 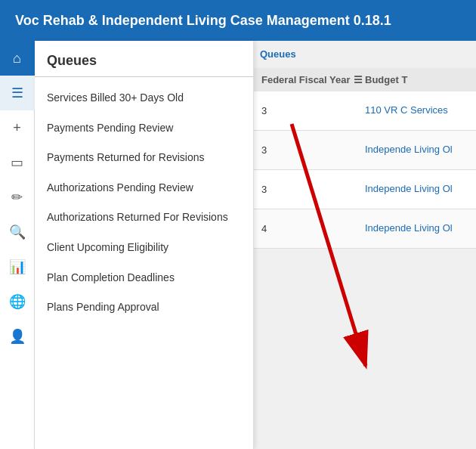 I want to click on queues-breadcrumb: Queues, so click(x=278, y=54).